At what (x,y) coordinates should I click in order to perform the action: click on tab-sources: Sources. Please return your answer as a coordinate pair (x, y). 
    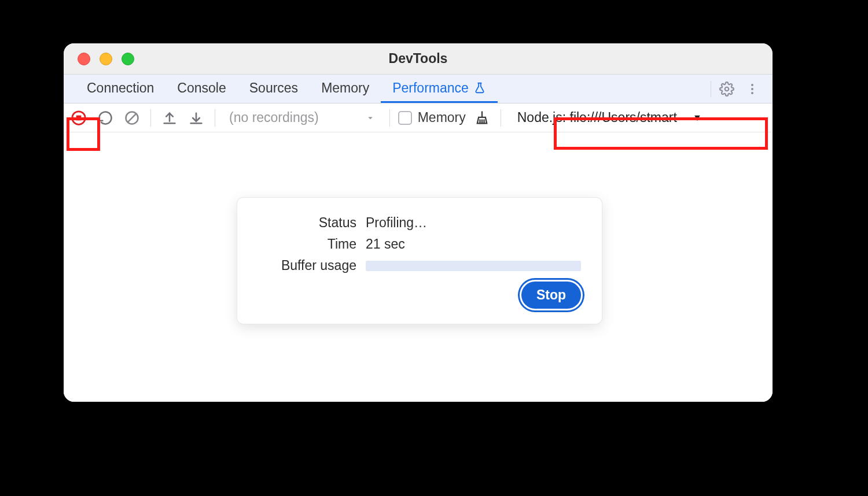
    Looking at the image, I should click on (274, 89).